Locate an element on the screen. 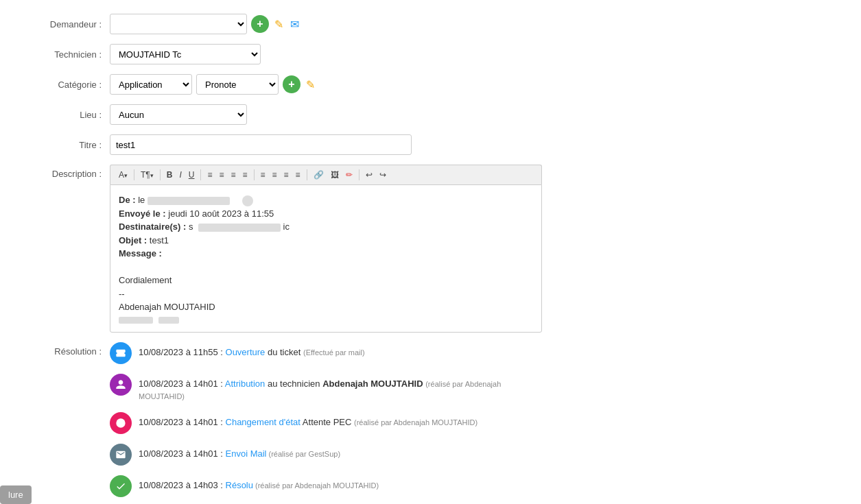  toolbar-underline: U is located at coordinates (192, 175).